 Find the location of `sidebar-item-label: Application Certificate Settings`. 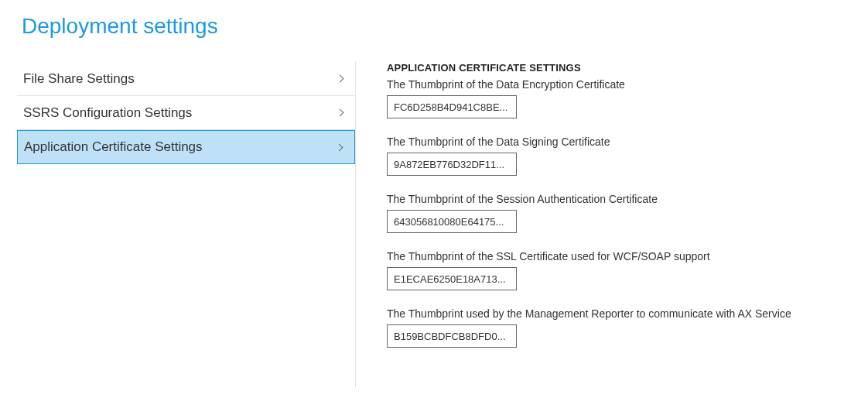

sidebar-item-label: Application Certificate Settings is located at coordinates (113, 147).